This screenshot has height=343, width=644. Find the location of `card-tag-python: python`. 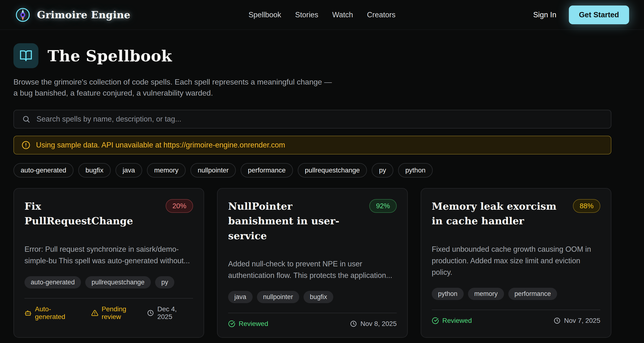

card-tag-python: python is located at coordinates (448, 294).